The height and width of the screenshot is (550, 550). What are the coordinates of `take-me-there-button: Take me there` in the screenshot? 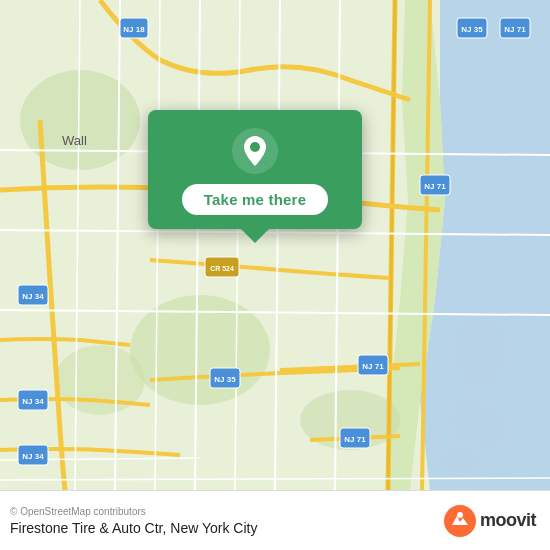 It's located at (255, 200).